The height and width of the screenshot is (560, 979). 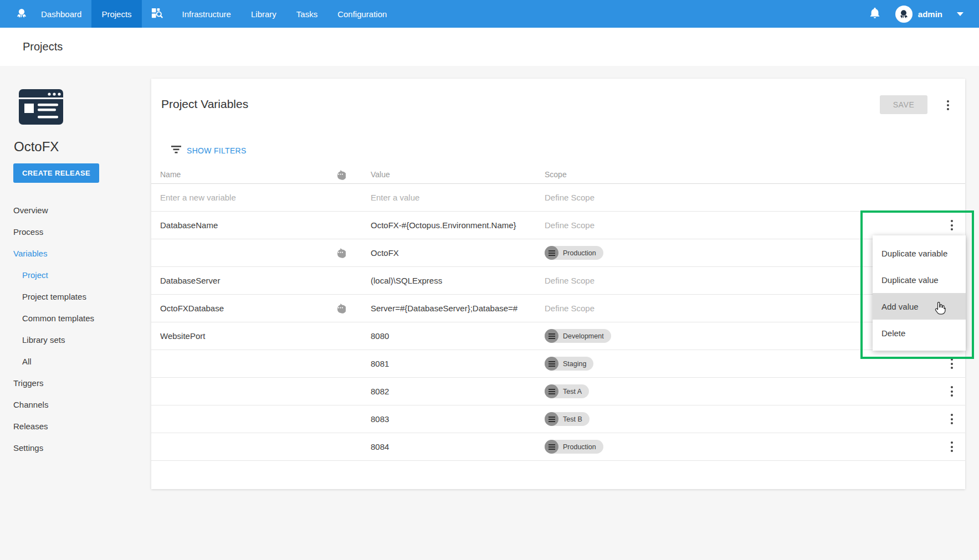 What do you see at coordinates (207, 14) in the screenshot?
I see `nav-label-infrastructure: Infrastructure` at bounding box center [207, 14].